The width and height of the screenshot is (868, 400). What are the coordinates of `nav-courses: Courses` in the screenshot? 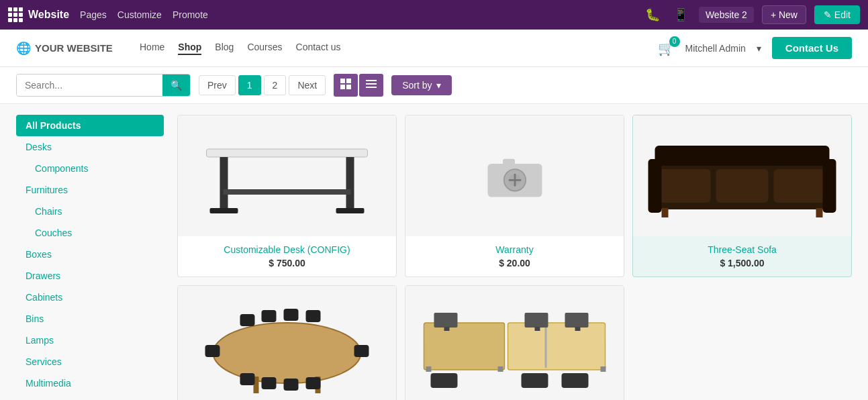 It's located at (264, 48).